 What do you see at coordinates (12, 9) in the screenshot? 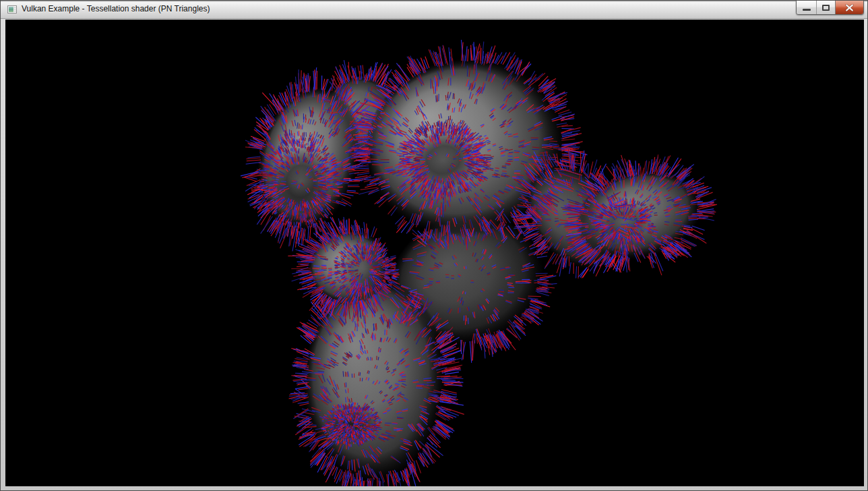
I see `app-icon` at bounding box center [12, 9].